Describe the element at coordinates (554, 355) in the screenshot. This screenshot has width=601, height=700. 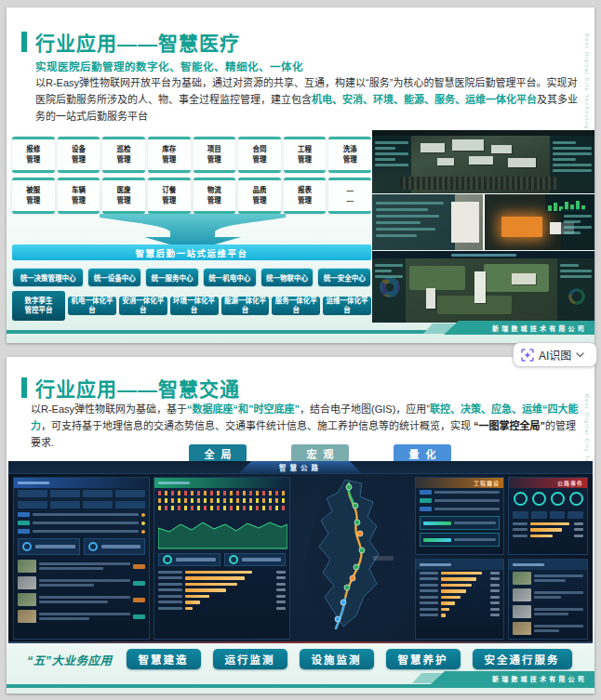
I see `ai-button-label: AI识图` at that location.